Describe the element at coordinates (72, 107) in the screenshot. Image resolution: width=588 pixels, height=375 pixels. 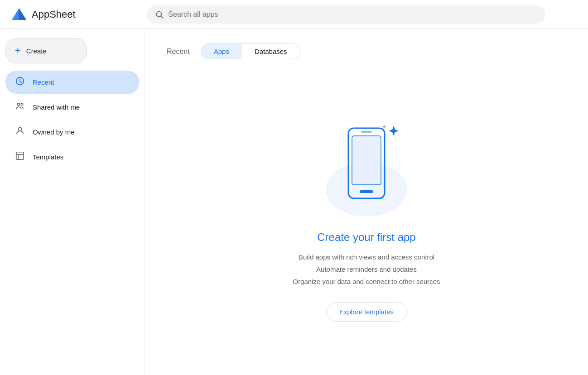
I see `sidebar-item-shared: Shared with me` at that location.